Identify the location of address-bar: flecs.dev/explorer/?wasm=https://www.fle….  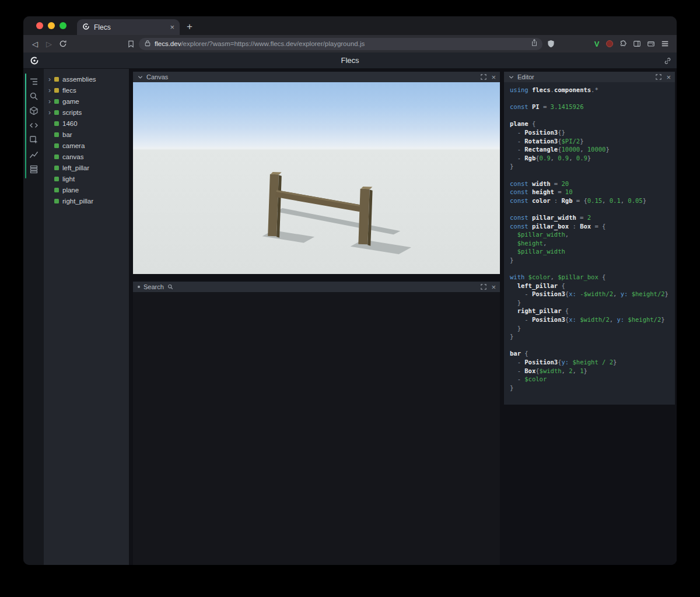
(341, 44).